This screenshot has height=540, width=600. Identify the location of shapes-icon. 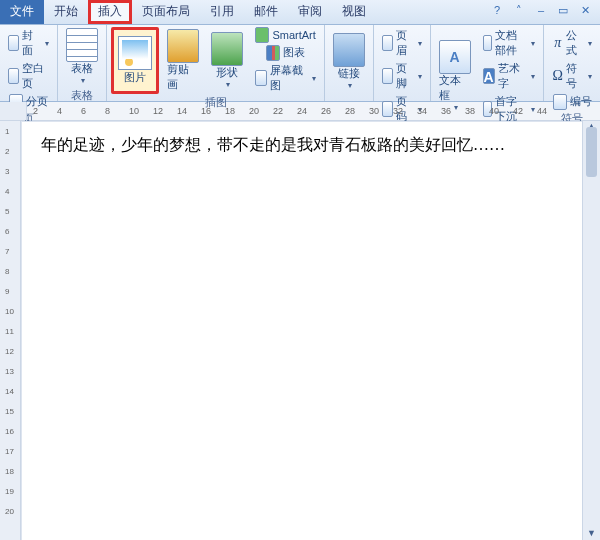
(227, 49).